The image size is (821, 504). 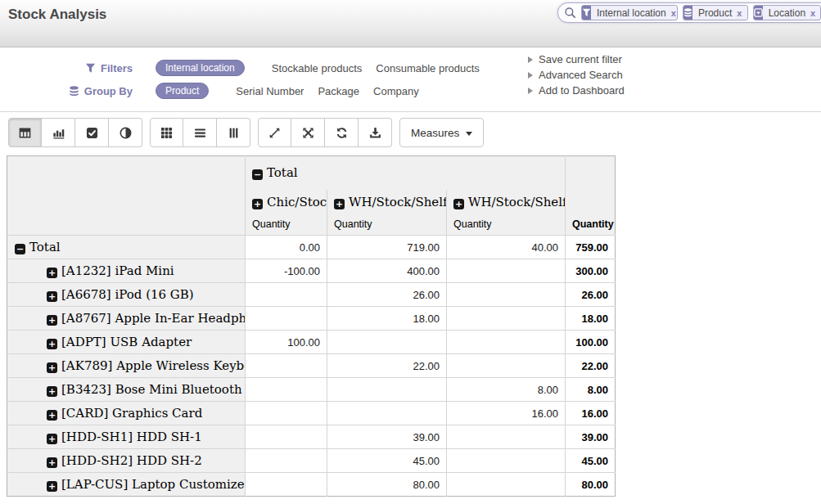 What do you see at coordinates (270, 92) in the screenshot?
I see `groupby-option-serial-number: Serial Number` at bounding box center [270, 92].